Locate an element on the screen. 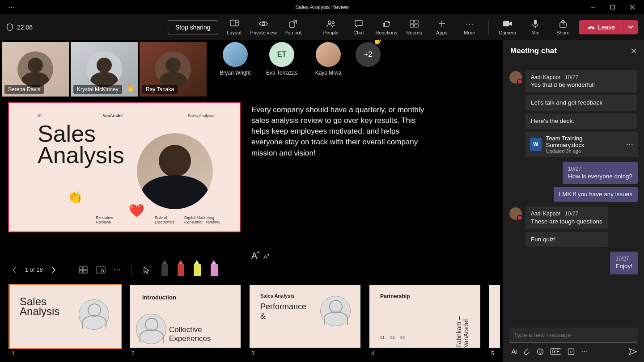 This screenshot has width=644, height=362. video-tile: Serena Davis is located at coordinates (35, 69).